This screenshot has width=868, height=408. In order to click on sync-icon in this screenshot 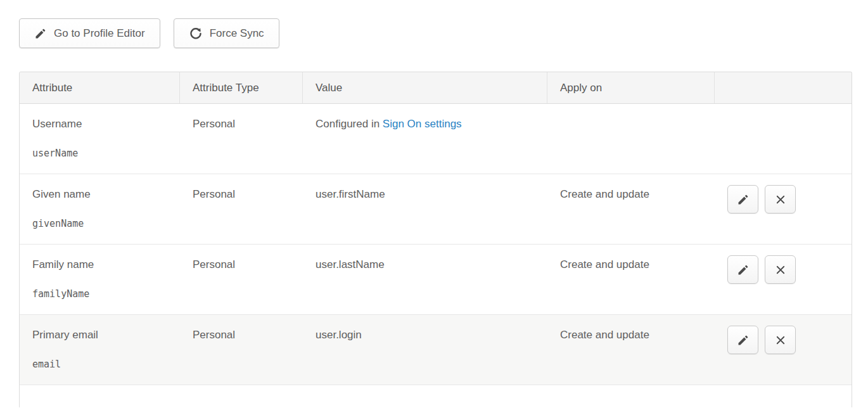, I will do `click(196, 34)`.